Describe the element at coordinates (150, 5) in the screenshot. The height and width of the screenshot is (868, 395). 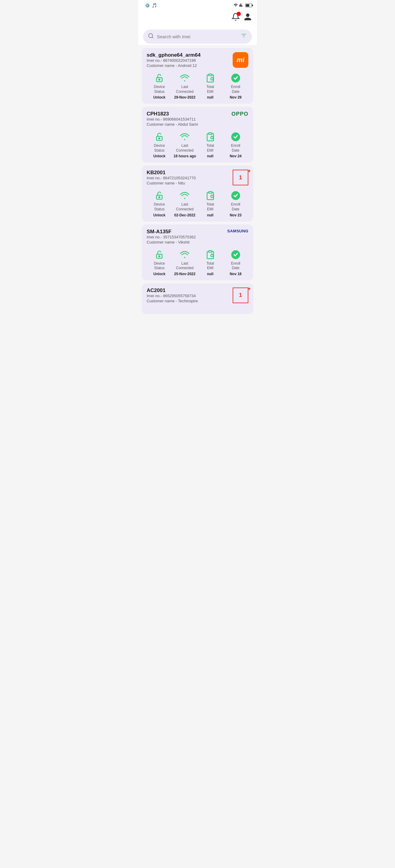
I see `status-left: ⚙️ 🎵` at that location.